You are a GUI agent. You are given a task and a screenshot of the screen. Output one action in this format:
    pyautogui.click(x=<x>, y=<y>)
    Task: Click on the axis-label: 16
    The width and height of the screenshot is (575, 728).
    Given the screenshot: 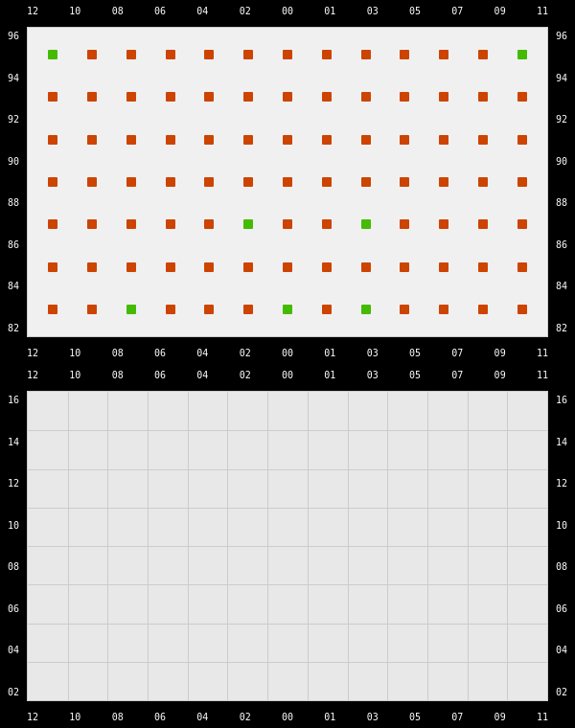 What is the action you would take?
    pyautogui.click(x=562, y=400)
    